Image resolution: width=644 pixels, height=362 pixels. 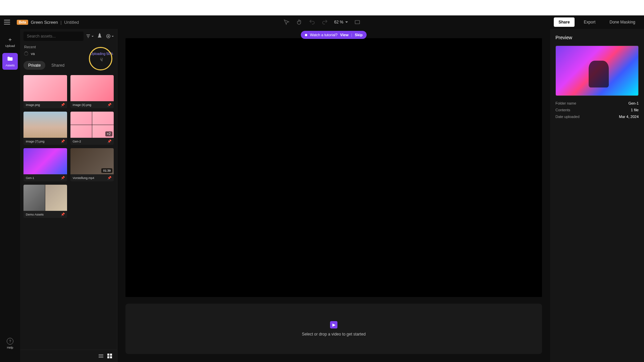 I want to click on pin-button, so click(x=100, y=36).